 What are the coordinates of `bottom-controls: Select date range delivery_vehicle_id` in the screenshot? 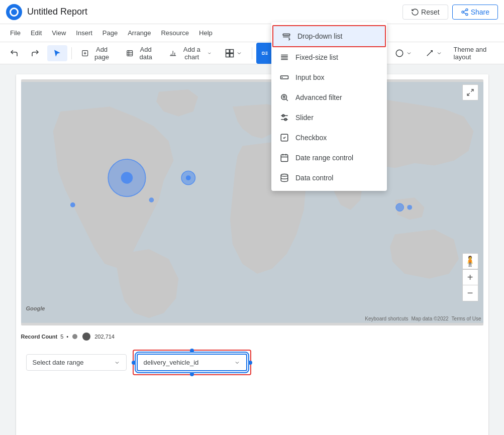 It's located at (252, 363).